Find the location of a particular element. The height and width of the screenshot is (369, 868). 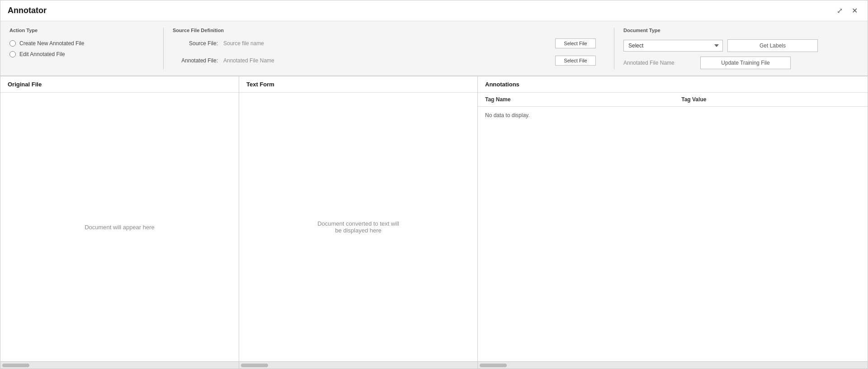

text-form-placeholder: Document converted to text willbe displa… is located at coordinates (358, 227).